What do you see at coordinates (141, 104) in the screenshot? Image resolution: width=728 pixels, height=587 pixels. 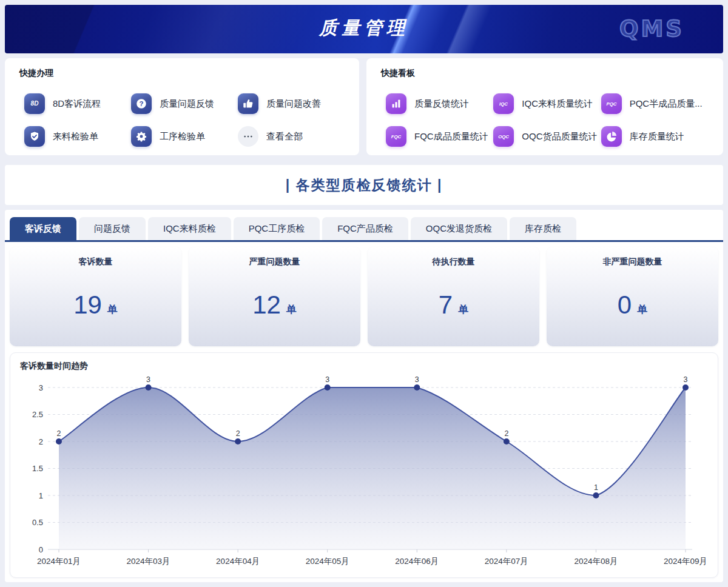 I see `question-circle-icon: ?` at bounding box center [141, 104].